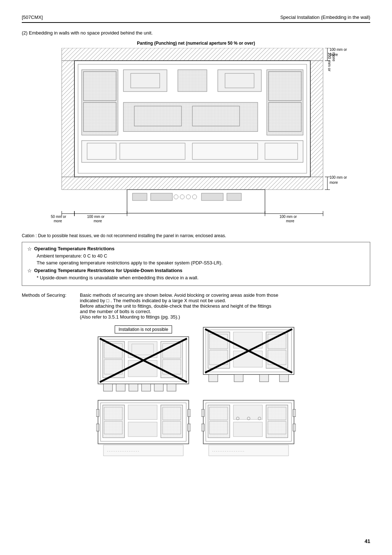 The height and width of the screenshot is (555, 392). Describe the element at coordinates (325, 17) in the screenshot. I see `header-title: Special Installation (Embedding in the w…` at that location.